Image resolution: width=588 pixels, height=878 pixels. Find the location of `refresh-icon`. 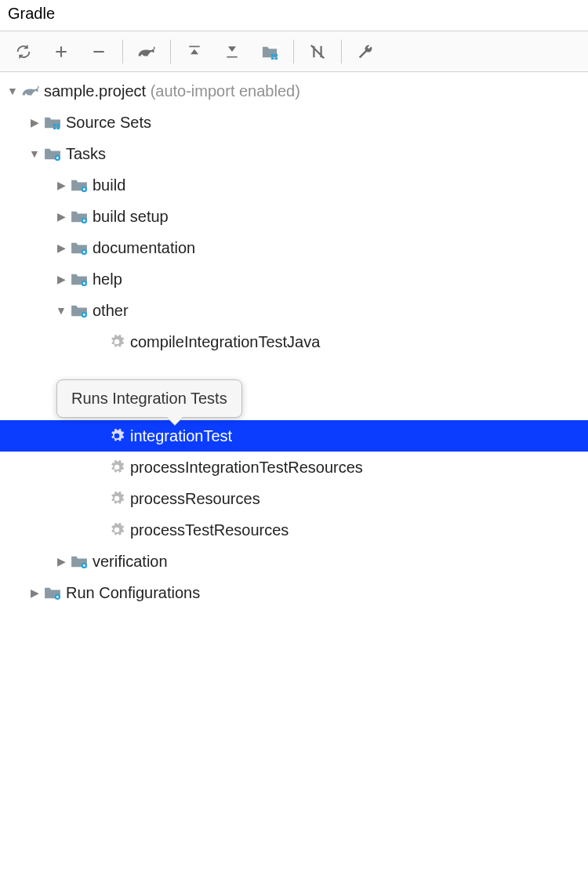

refresh-icon is located at coordinates (24, 52).